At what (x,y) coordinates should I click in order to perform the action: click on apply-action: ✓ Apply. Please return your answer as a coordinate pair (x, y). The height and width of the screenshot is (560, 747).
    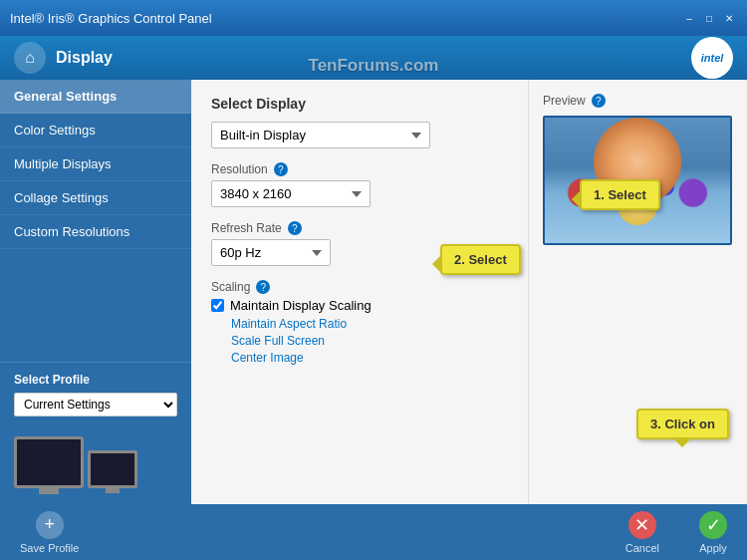
    Looking at the image, I should click on (713, 532).